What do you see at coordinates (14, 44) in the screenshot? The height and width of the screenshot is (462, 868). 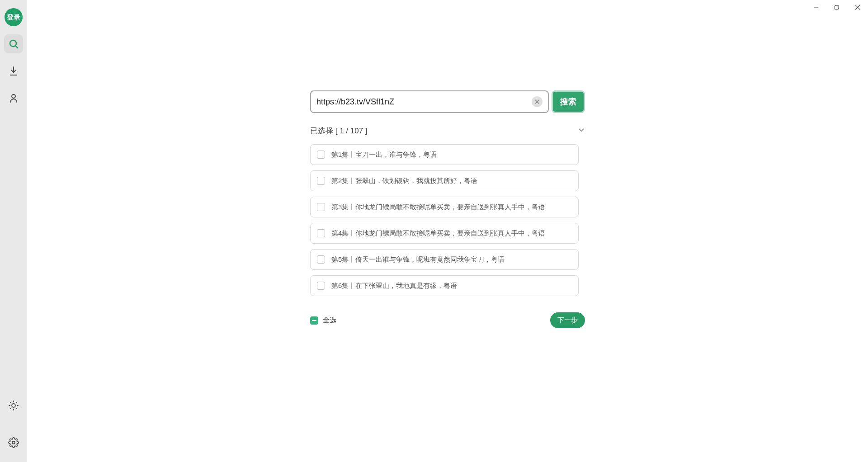 I see `search-icon` at bounding box center [14, 44].